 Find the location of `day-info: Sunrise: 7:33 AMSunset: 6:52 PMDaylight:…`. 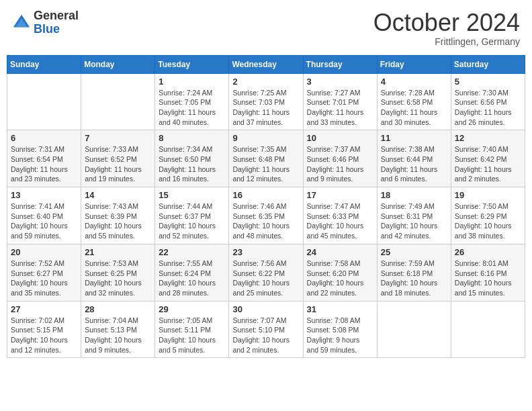

day-info: Sunrise: 7:33 AMSunset: 6:52 PMDaylight:… is located at coordinates (118, 164).